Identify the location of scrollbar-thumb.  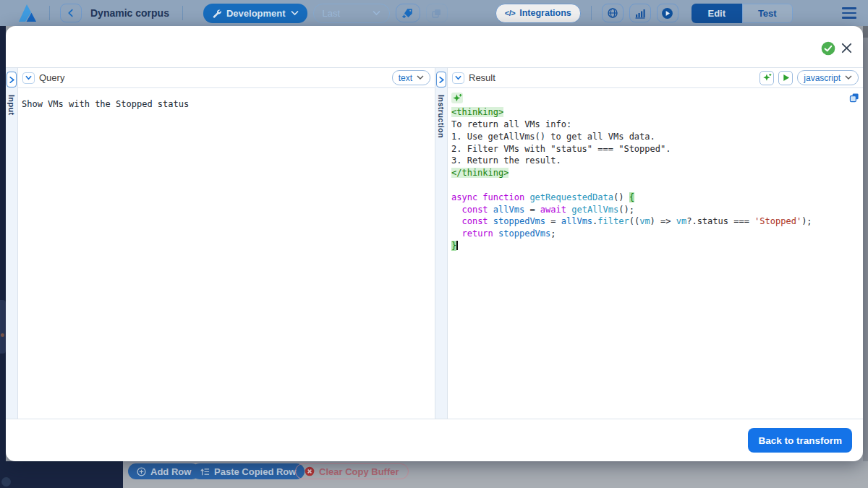
(865, 32).